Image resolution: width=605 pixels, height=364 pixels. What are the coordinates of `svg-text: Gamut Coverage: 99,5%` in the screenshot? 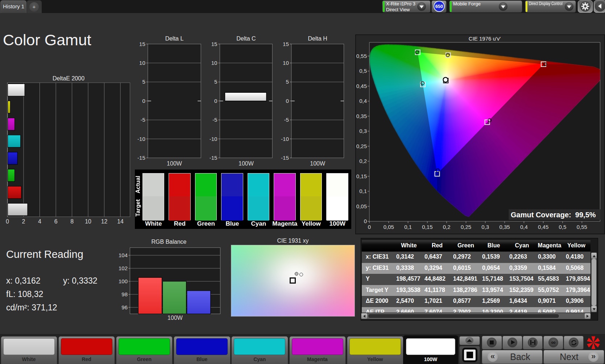 It's located at (553, 215).